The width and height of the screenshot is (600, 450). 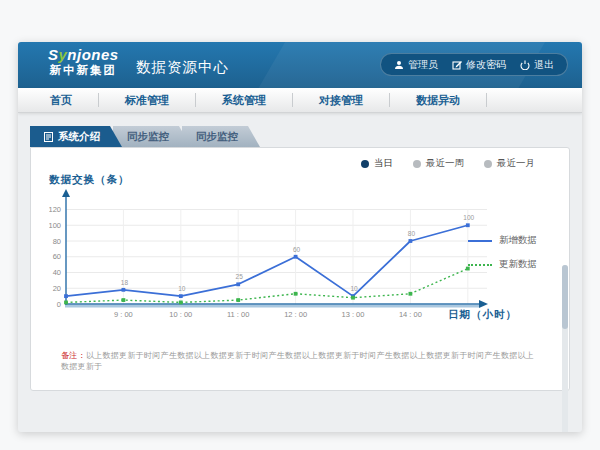 I want to click on svg-text: 20, so click(x=57, y=288).